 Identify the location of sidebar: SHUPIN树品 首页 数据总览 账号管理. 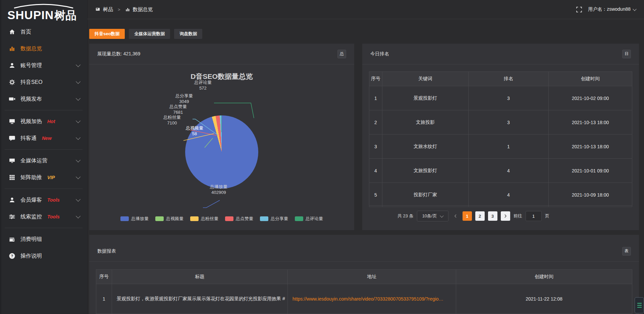
(44, 157).